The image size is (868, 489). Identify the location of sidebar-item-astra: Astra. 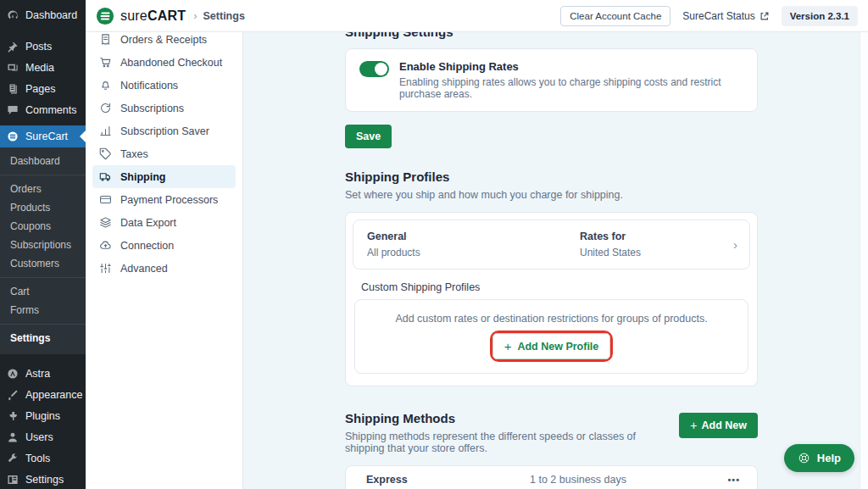
(42, 373).